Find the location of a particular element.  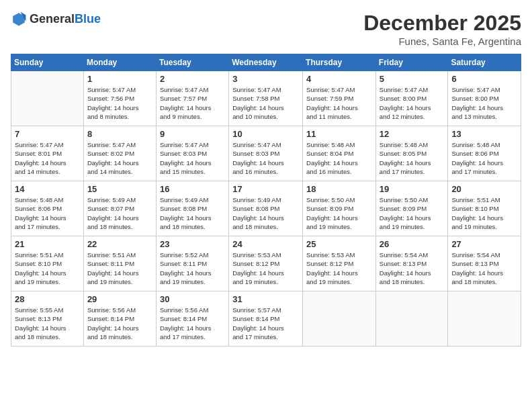

table-row: 26Sunrise: 5:54 AM Sunset: 8:13 PM Dayli… is located at coordinates (412, 264).